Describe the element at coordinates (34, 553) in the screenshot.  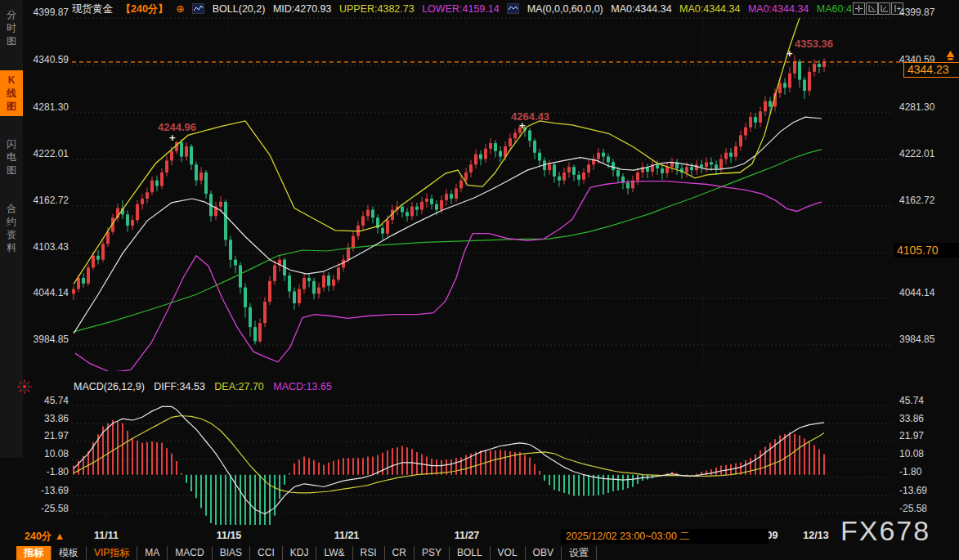
I see `toolbar-item-1: 指标` at that location.